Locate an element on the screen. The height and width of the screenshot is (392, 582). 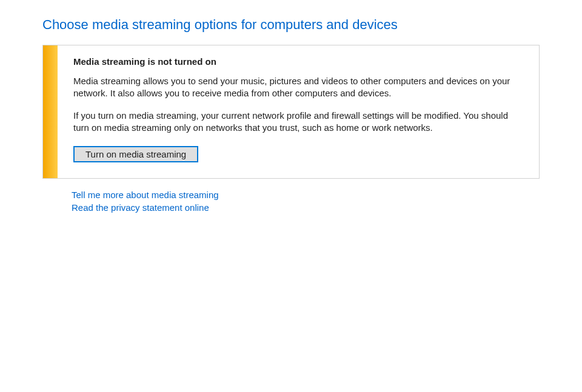
page-title: Choose media streaming options for compu… is located at coordinates (291, 25).